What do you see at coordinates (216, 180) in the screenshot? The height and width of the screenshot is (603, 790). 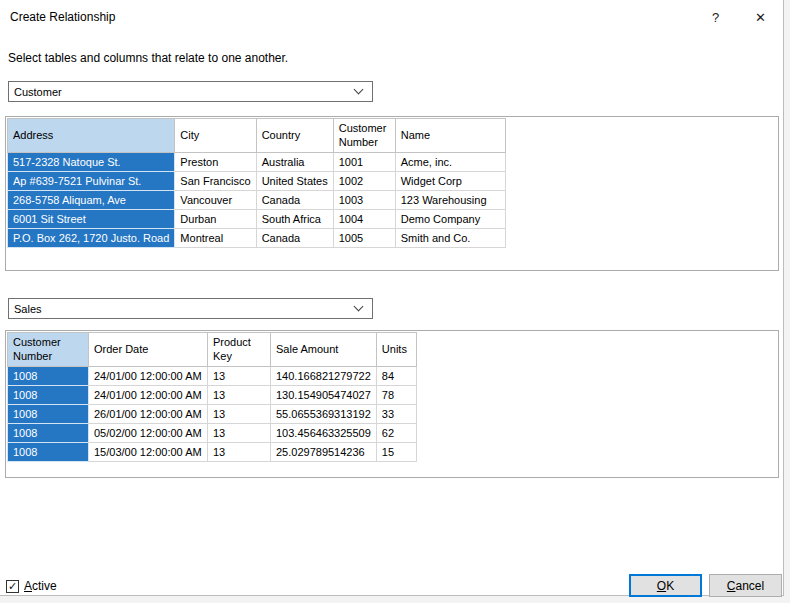 I see `table-cell: San Francisco` at bounding box center [216, 180].